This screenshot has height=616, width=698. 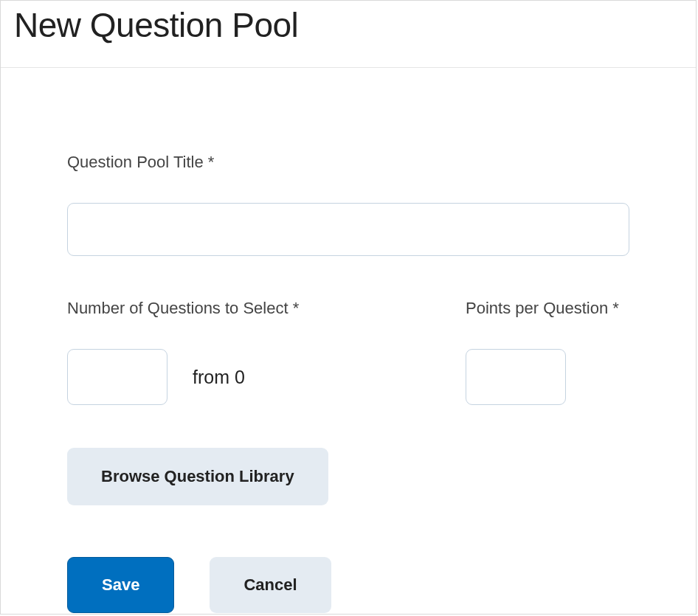 I want to click on points-column: Points per Question *, so click(x=547, y=352).